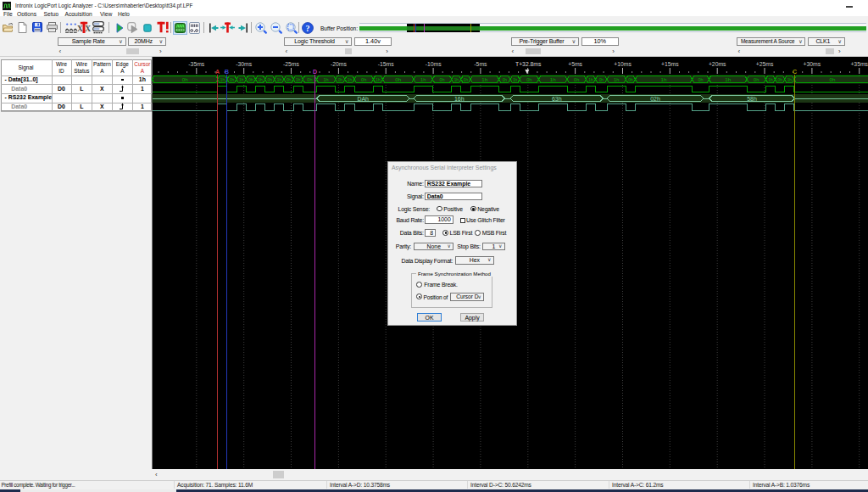 The image size is (868, 492). I want to click on svg-text: +25ms, so click(765, 64).